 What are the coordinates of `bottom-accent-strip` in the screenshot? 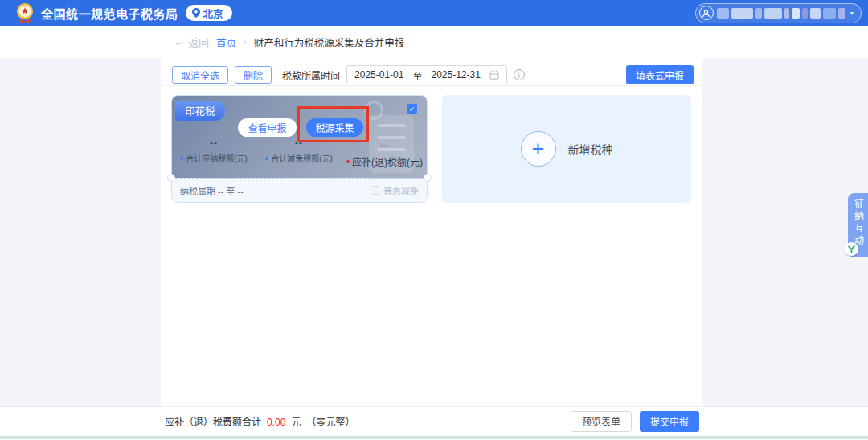 It's located at (434, 438).